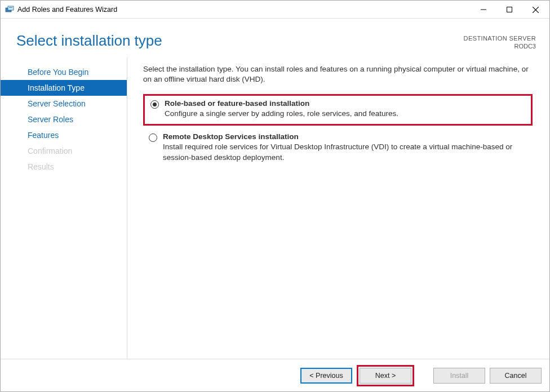  What do you see at coordinates (89, 41) in the screenshot?
I see `page-heading: Select installation type` at bounding box center [89, 41].